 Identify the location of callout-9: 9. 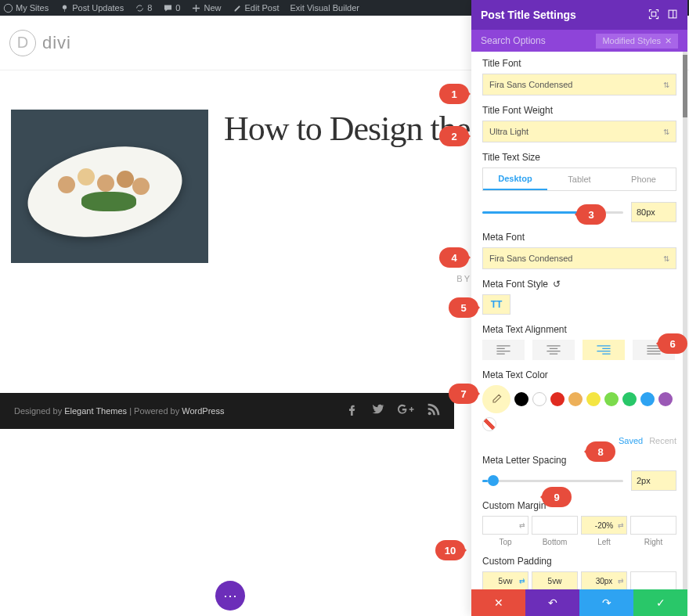
(557, 497).